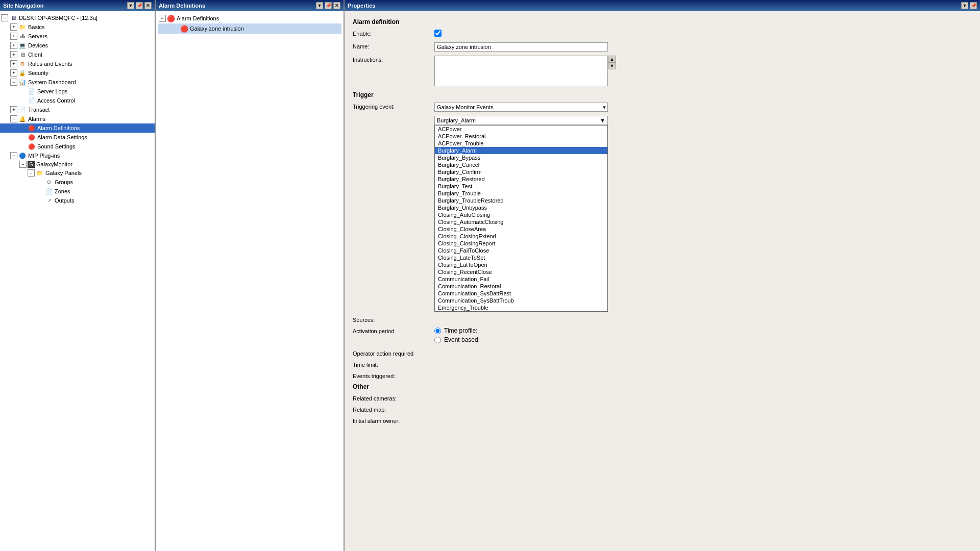  Describe the element at coordinates (521, 251) in the screenshot. I see `dropdown-item-closing-failtoclose: Closing_FailToClose` at that location.